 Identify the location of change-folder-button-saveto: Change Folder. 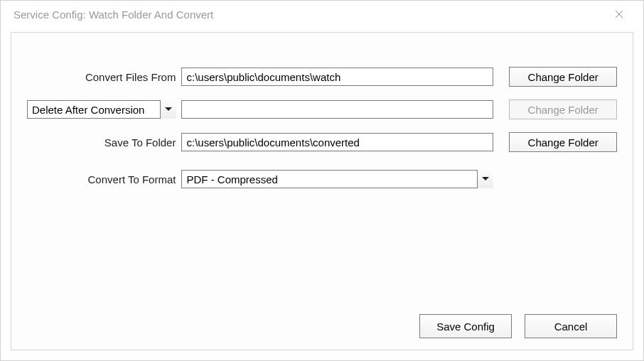
(563, 142).